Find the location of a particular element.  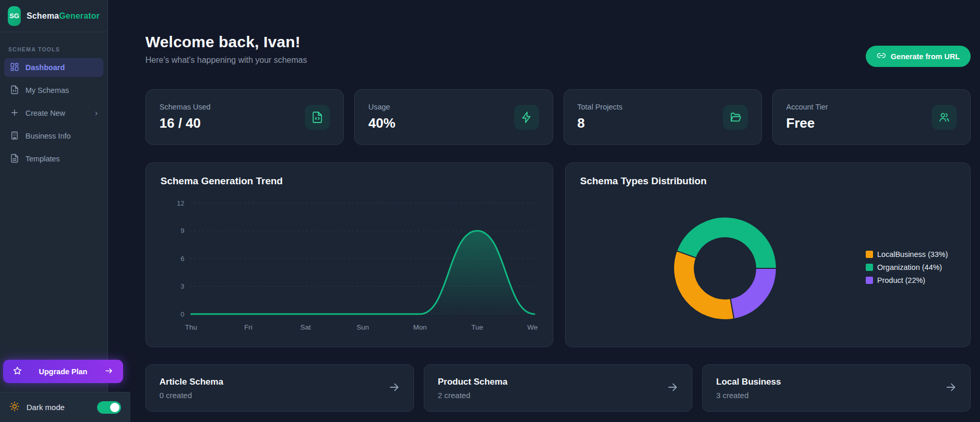

stat-label: Schemas Used is located at coordinates (185, 107).